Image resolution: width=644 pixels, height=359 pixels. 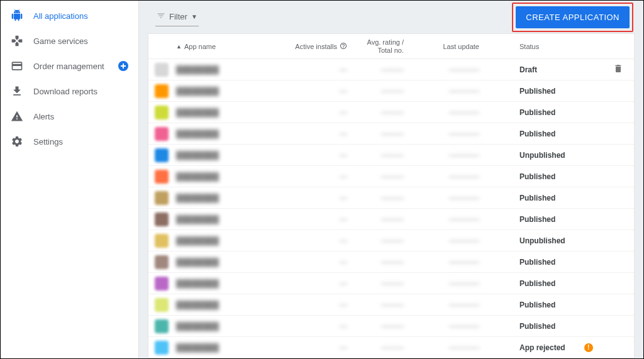 What do you see at coordinates (572, 18) in the screenshot?
I see `create-application-button: CREATE APPLICATION` at bounding box center [572, 18].